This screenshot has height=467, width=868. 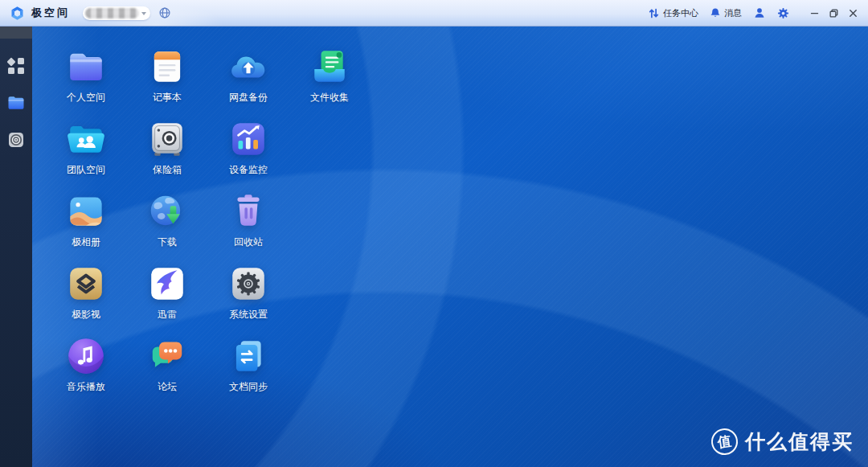 What do you see at coordinates (715, 13) in the screenshot?
I see `bell-icon` at bounding box center [715, 13].